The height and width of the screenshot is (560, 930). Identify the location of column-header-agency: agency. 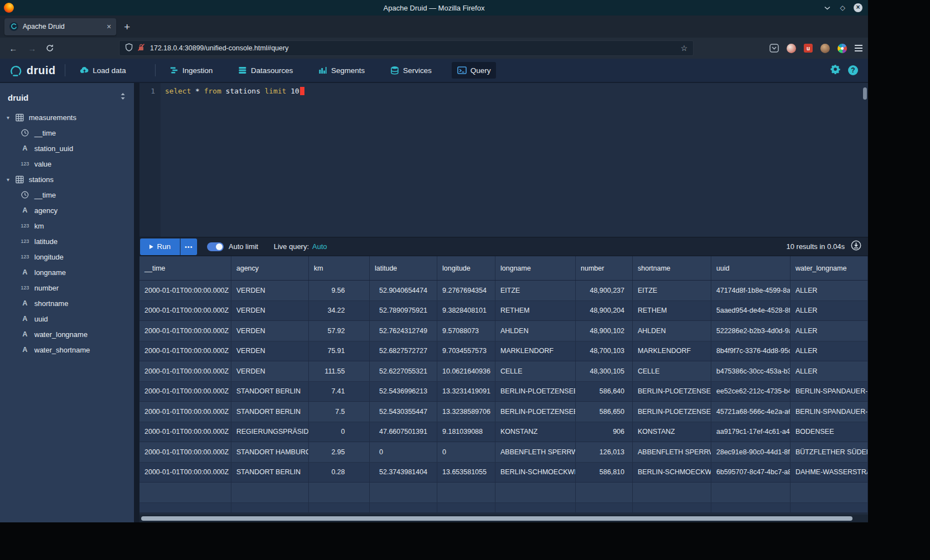
(270, 268).